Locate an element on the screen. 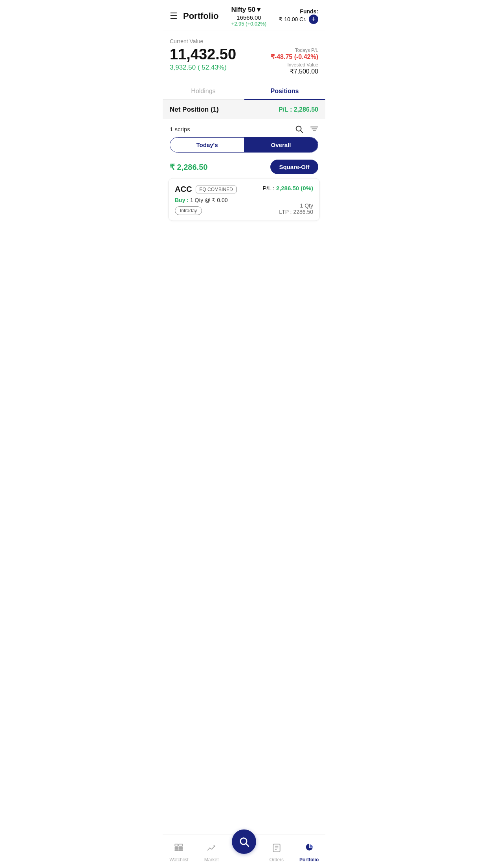  stock-pl-value: 2,286.50 (0%) is located at coordinates (295, 188).